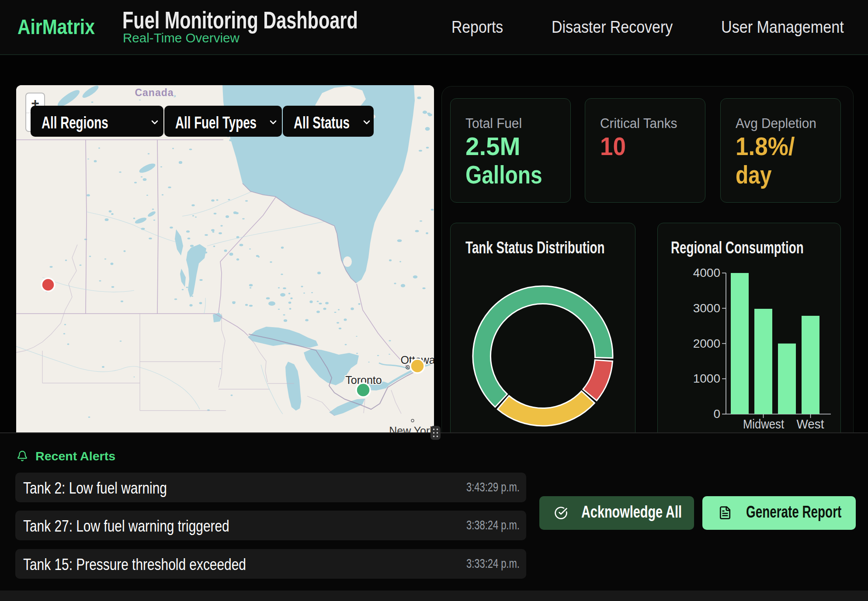 This screenshot has width=868, height=601. What do you see at coordinates (717, 414) in the screenshot?
I see `svg-text: 0` at bounding box center [717, 414].